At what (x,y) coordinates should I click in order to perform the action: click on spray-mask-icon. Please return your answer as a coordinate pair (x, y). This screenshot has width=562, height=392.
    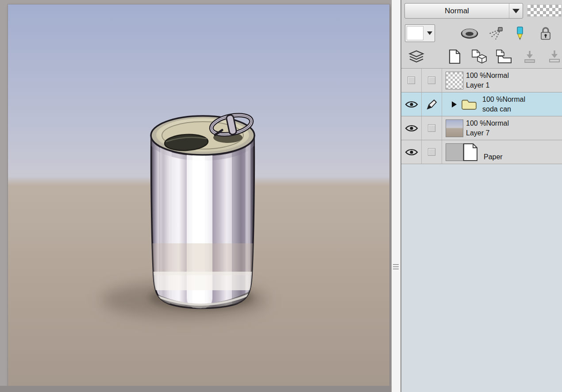
    Looking at the image, I should click on (496, 34).